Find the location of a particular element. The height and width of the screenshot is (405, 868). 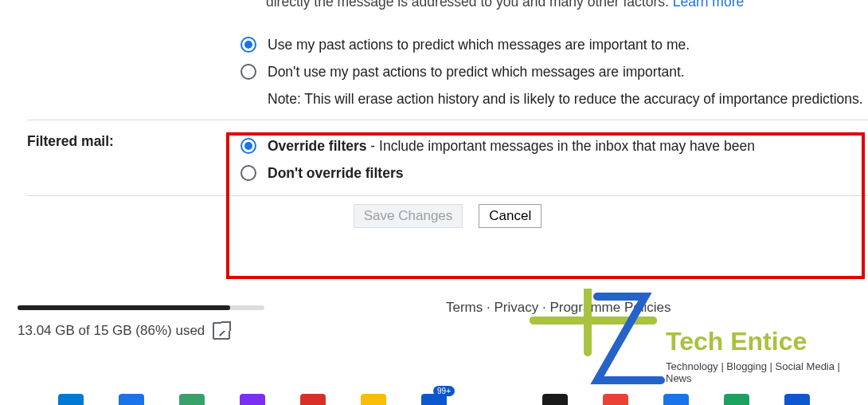

predict-use-past-label: Use my past actions to predict which mes… is located at coordinates (568, 45).